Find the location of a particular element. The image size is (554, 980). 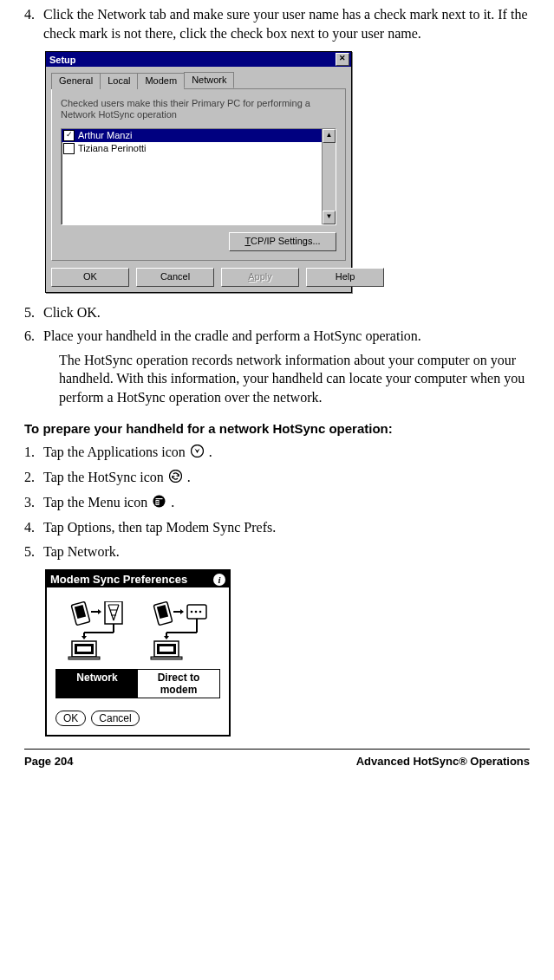

toggle-direct-to-modem: Direct to modem is located at coordinates (179, 684).